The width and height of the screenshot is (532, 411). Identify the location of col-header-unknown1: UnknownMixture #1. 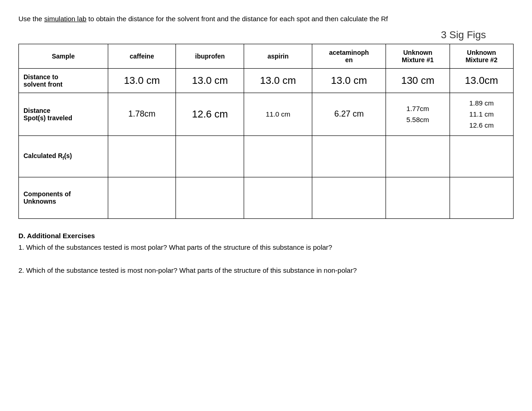
(418, 56).